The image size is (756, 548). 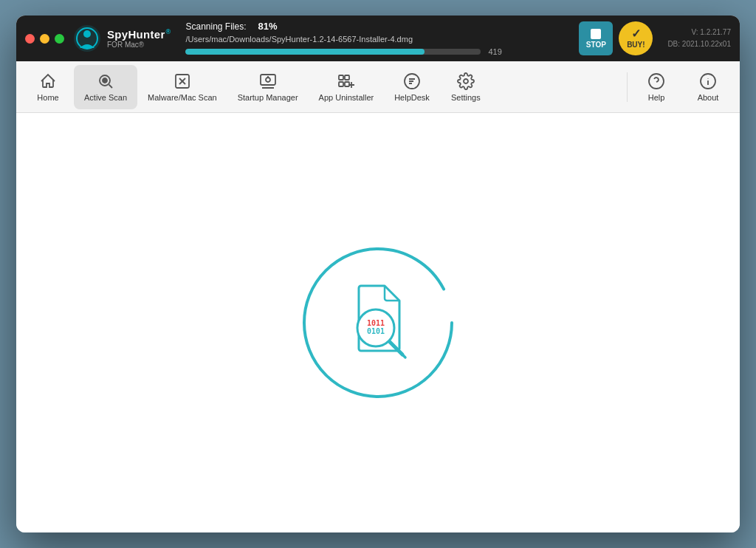 I want to click on scan-percent: 81%, so click(x=268, y=27).